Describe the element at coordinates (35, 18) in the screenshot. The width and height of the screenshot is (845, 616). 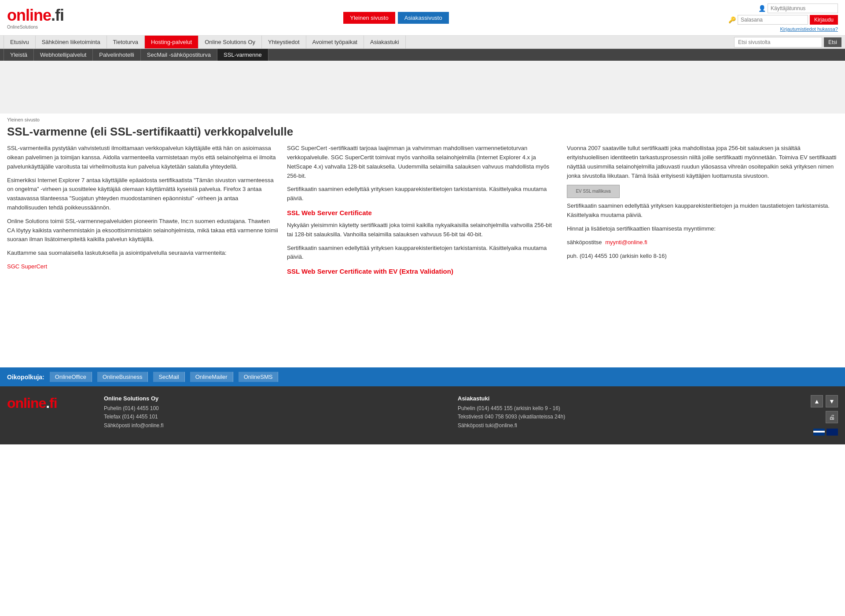
I see `logo-area: online.fi OnlineSolutions` at that location.